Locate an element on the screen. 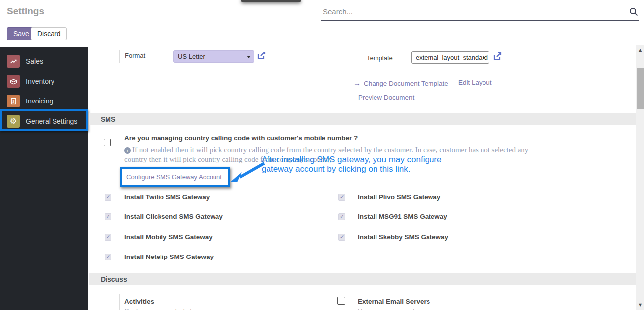 The width and height of the screenshot is (644, 310). edit-layout-link: Edit Layout is located at coordinates (475, 82).